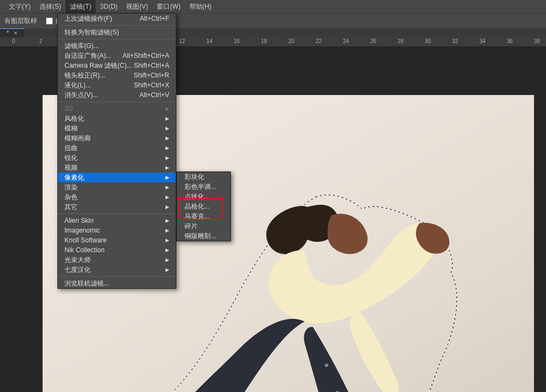  What do you see at coordinates (117, 85) in the screenshot?
I see `menu-item-liquify: 液化(L)...Shift+Ctrl+X` at bounding box center [117, 85].